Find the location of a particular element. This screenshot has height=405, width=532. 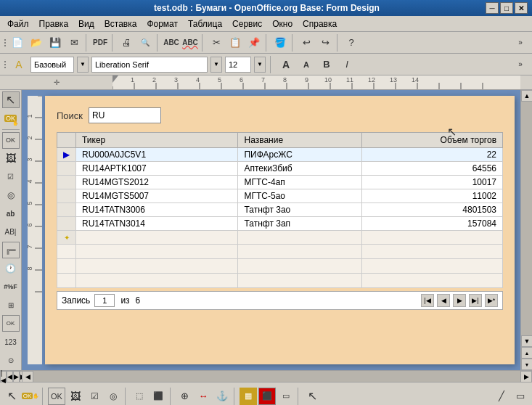

bottom-grid-button: ▦ is located at coordinates (248, 396).